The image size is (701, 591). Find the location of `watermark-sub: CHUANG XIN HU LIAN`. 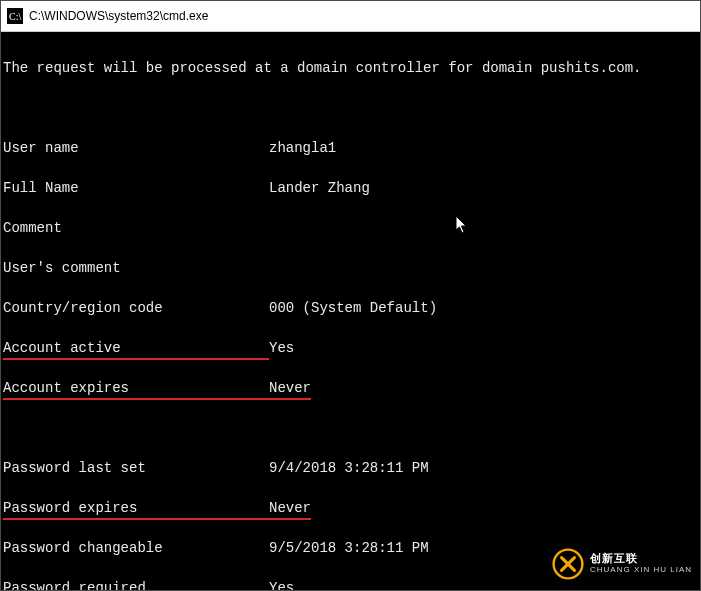

watermark-sub: CHUANG XIN HU LIAN is located at coordinates (641, 570).